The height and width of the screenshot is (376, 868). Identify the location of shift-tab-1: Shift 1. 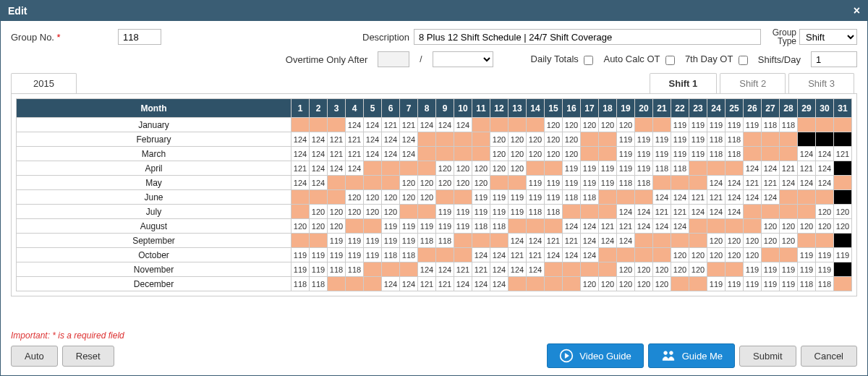
(684, 83).